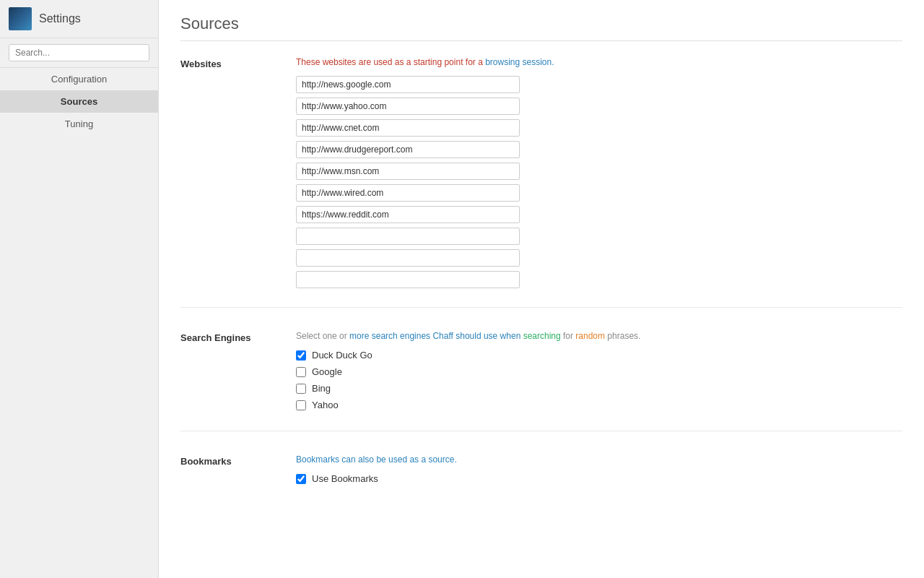 The image size is (924, 578). I want to click on bookmarks-description: Bookmarks can also be used as a source., so click(599, 460).